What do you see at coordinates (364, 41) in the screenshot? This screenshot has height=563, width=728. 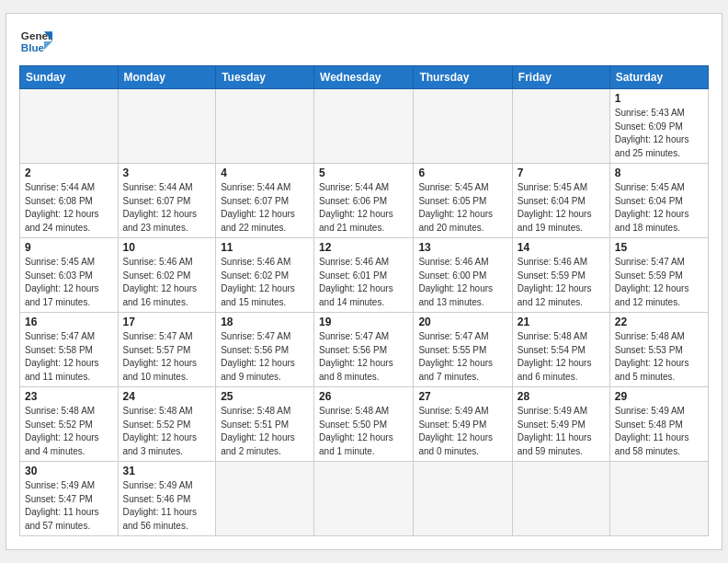 I see `calendar-header: General Blue` at bounding box center [364, 41].